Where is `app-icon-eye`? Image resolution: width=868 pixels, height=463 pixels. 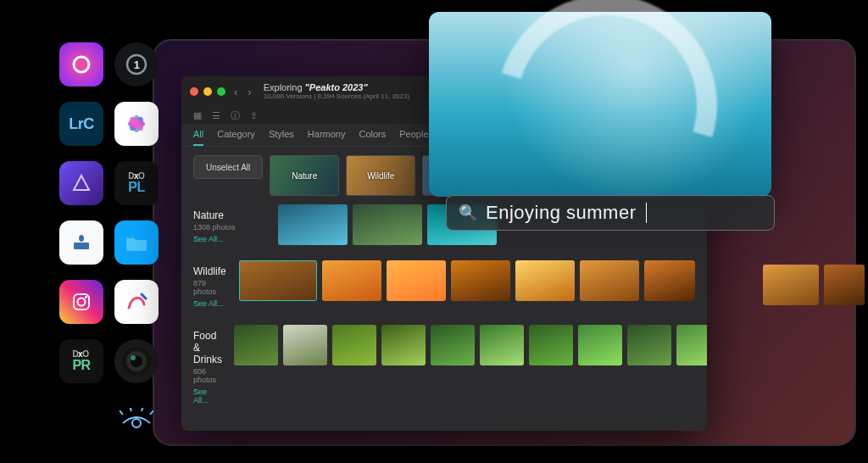 app-icon-eye is located at coordinates (136, 421).